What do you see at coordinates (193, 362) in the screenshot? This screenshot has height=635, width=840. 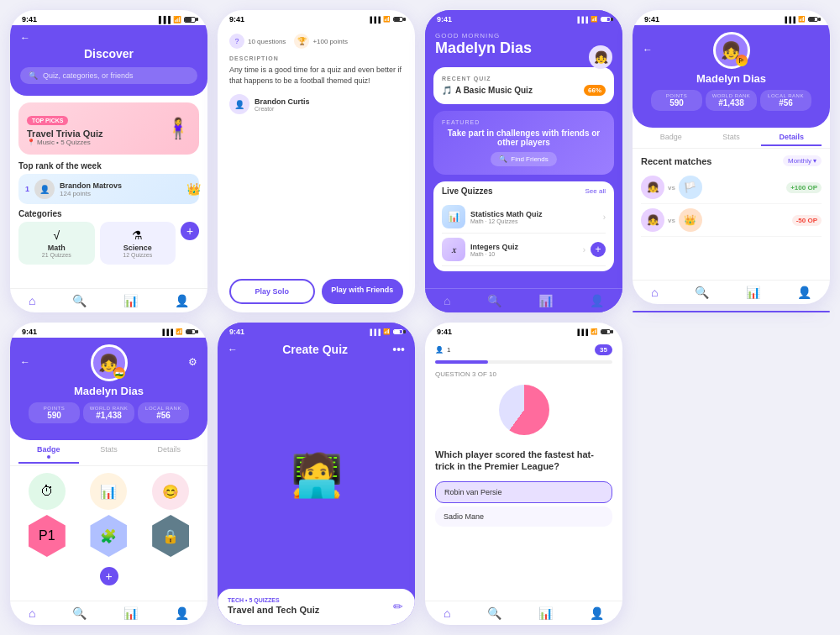 I see `settings-icon-5: ⚙` at bounding box center [193, 362].